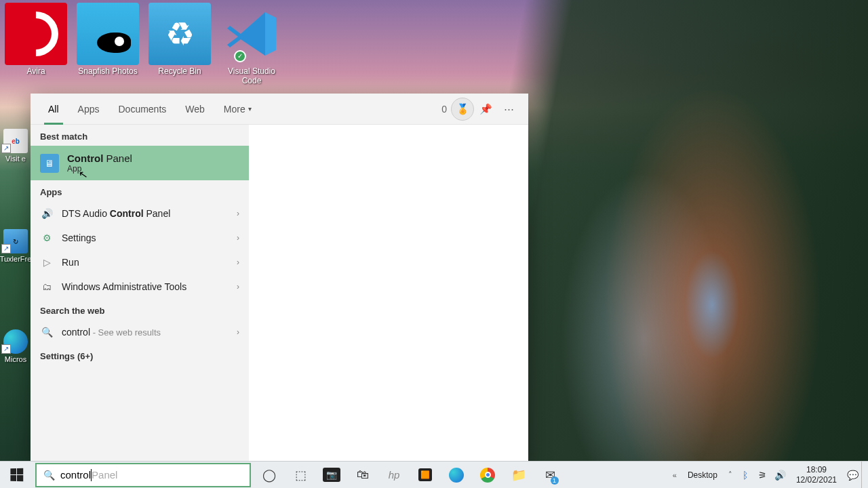 The height and width of the screenshot is (488, 868). Describe the element at coordinates (140, 136) in the screenshot. I see `section-best-match-header: Best match` at that location.